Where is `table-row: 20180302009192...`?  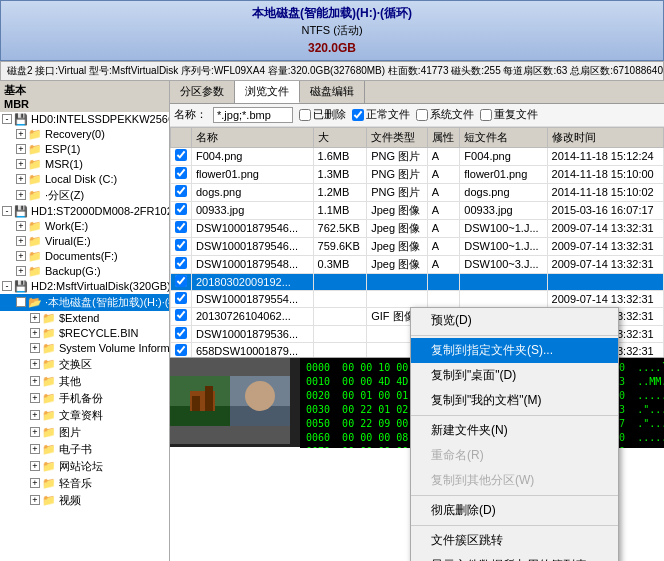
table-row: 20180302009192... is located at coordinates (418, 282).